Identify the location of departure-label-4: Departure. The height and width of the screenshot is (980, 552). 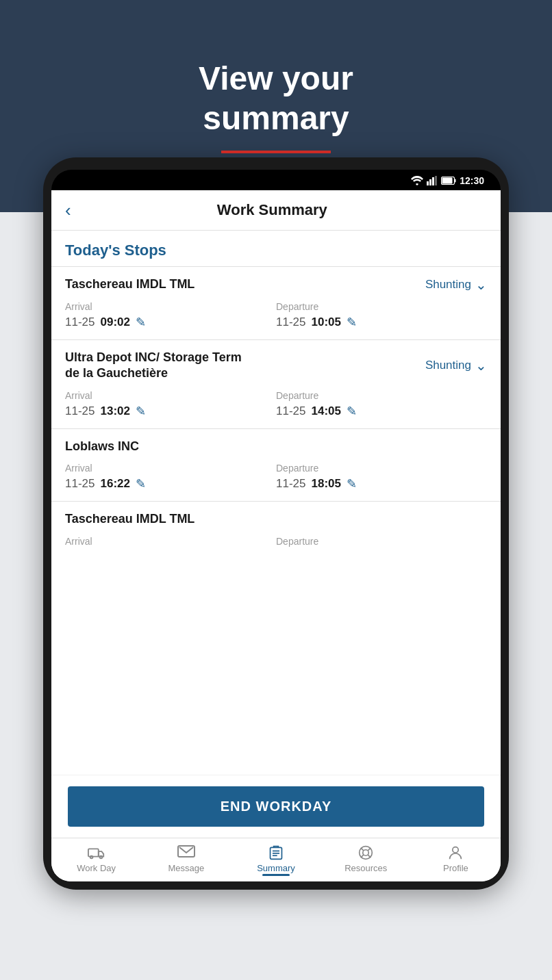
(381, 541).